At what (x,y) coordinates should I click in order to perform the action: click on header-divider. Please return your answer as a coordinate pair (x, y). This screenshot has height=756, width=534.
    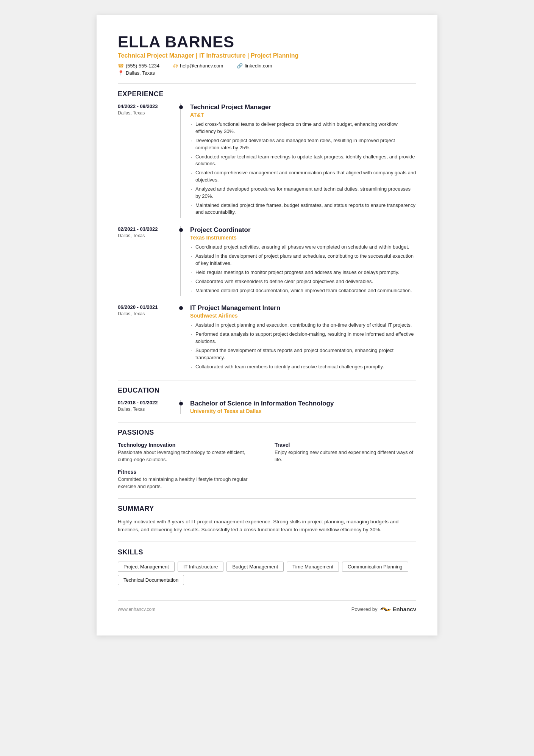
    Looking at the image, I should click on (267, 84).